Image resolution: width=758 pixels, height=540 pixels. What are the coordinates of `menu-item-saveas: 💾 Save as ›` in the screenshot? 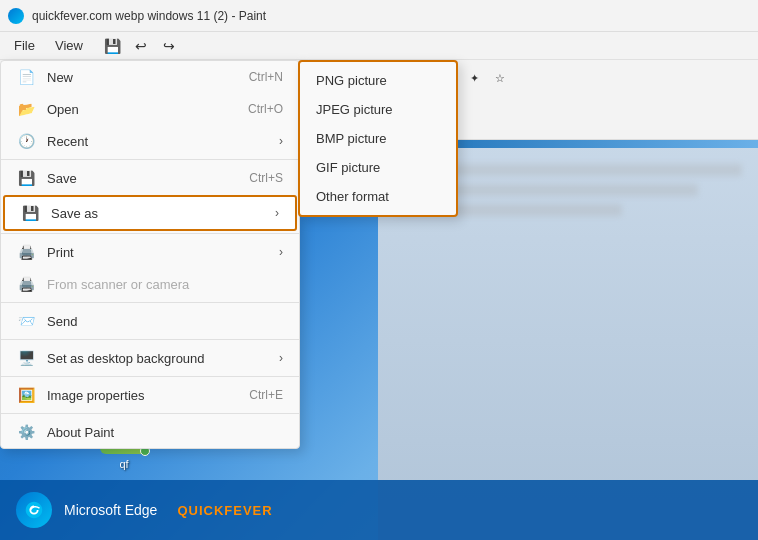 It's located at (150, 213).